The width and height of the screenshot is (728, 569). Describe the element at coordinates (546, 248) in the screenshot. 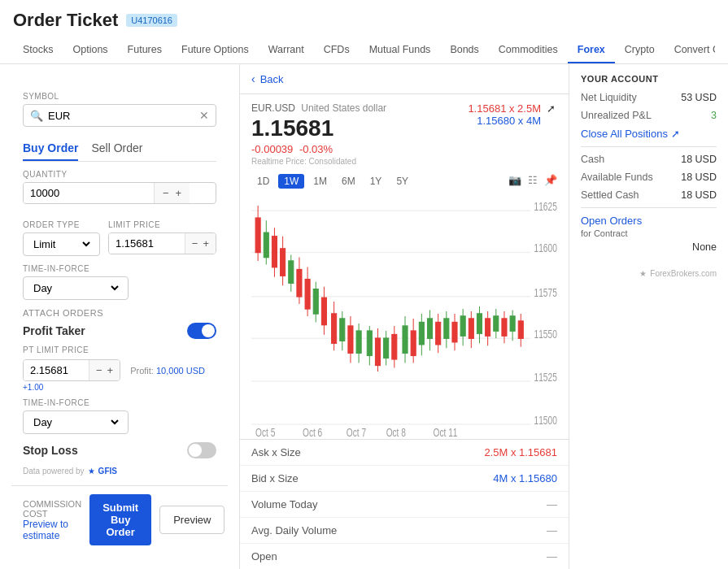

I see `svg-text: 116000` at that location.